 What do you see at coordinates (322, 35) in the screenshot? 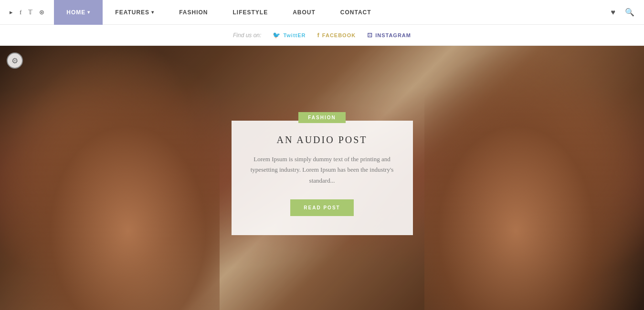
I see `social-bar: Find us on: 🐦 TwittER f FACEBOOK ⊡ INSTA…` at bounding box center [322, 35].